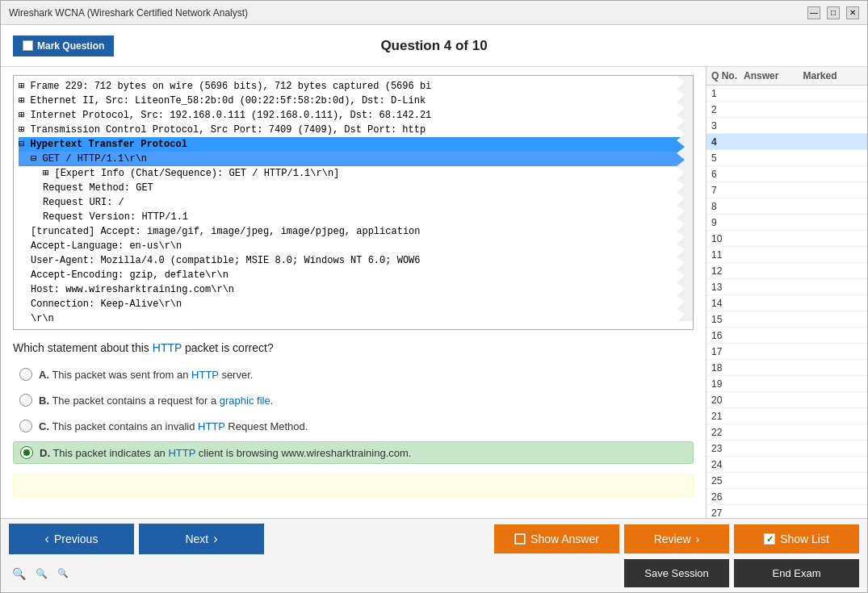 The width and height of the screenshot is (868, 593). What do you see at coordinates (786, 207) in the screenshot?
I see `question-list-item: 8` at bounding box center [786, 207].